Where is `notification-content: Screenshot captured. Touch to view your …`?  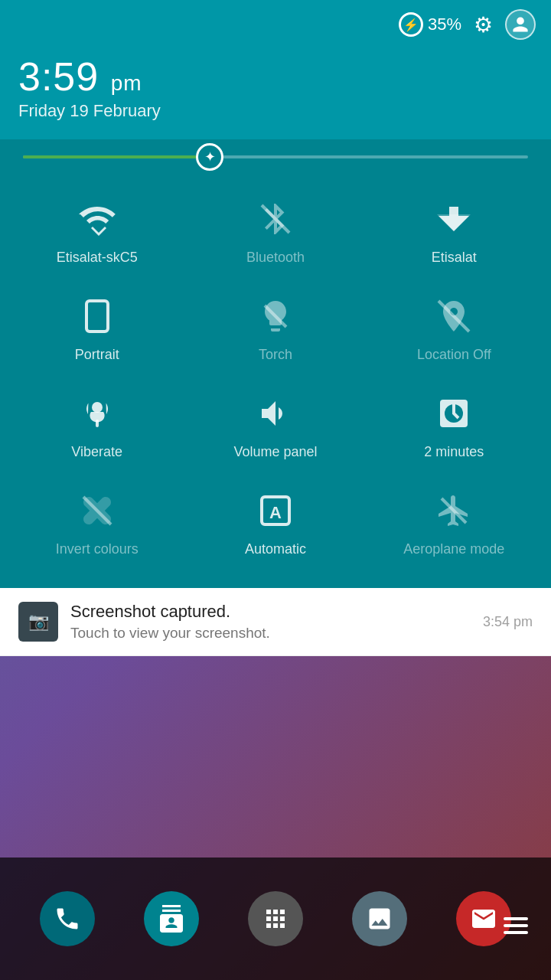
notification-content: Screenshot captured. Touch to view your … is located at coordinates (272, 622).